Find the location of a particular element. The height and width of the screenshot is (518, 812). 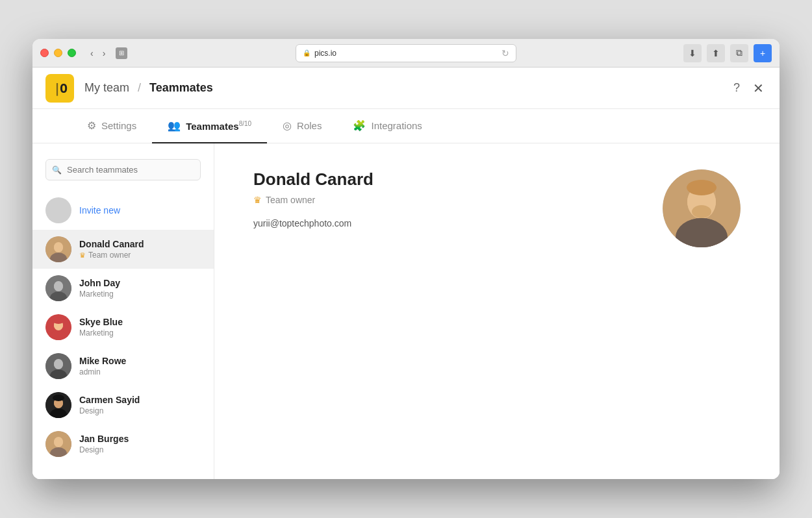

close-panel-button: ✕ is located at coordinates (759, 88).